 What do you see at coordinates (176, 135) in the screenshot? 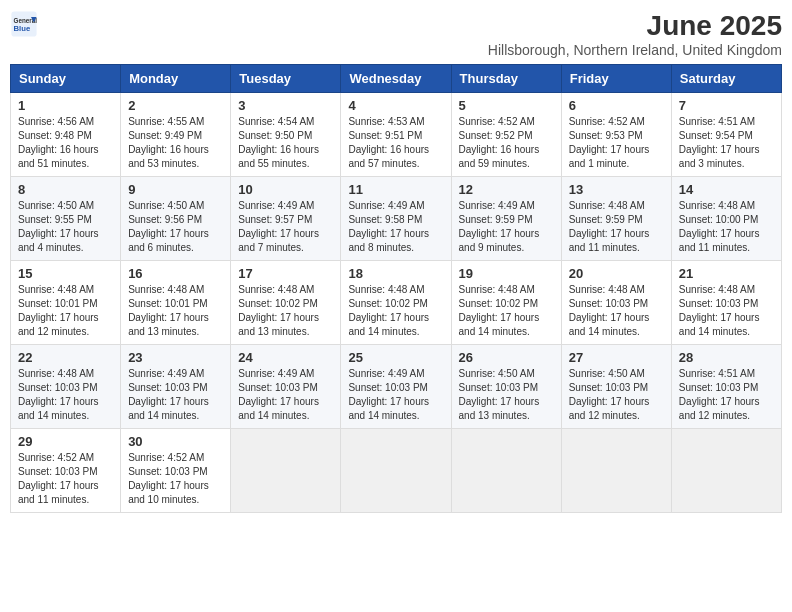
I see `calendar-cell: 2 Sunrise: 4:55 AMSunset: 9:49 PMDayligh…` at bounding box center [176, 135].